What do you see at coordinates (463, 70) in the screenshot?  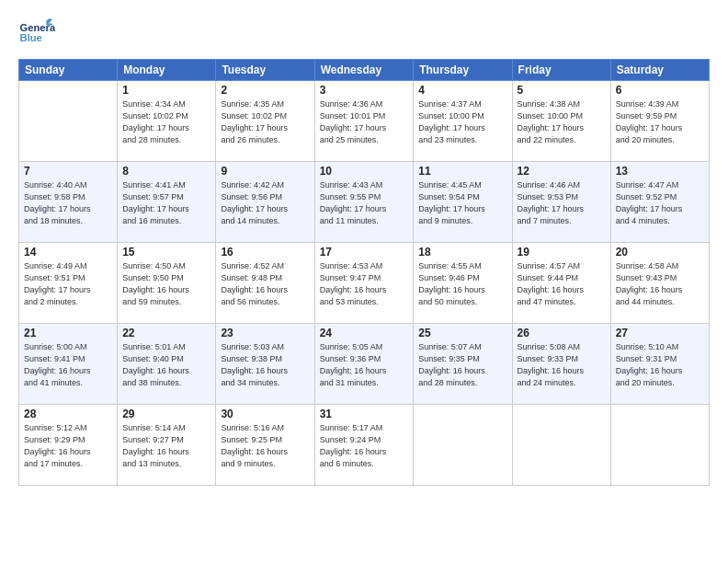 I see `weekday-header-thursday: Thursday` at bounding box center [463, 70].